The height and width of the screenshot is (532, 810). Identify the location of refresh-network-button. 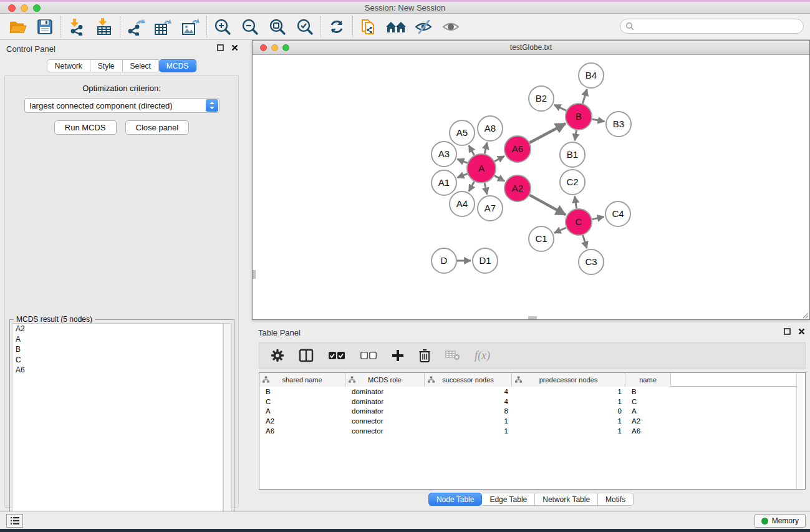
(337, 27).